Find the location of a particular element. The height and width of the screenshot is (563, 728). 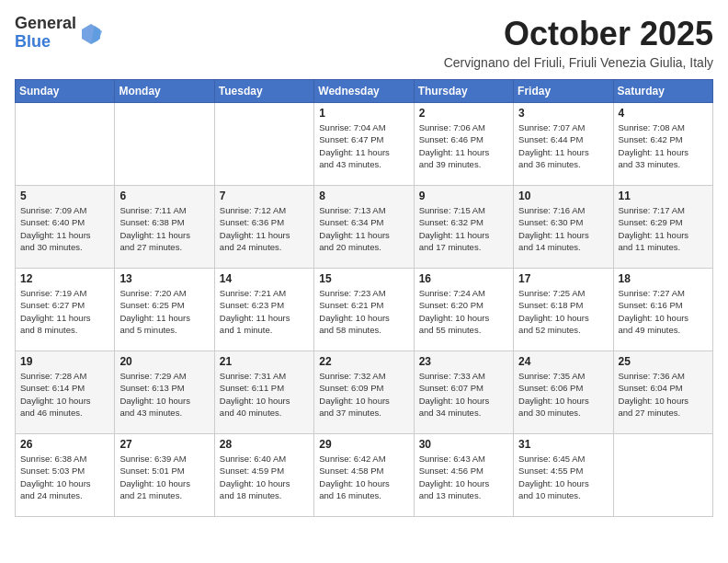

column-header-thursday: Thursday is located at coordinates (463, 92).